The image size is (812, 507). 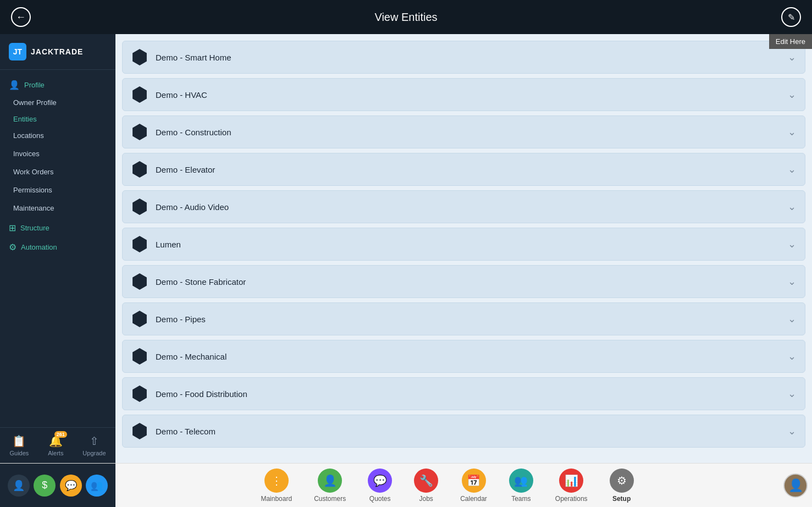 What do you see at coordinates (472, 431) in the screenshot?
I see `entity-name: Demo - Telecom` at bounding box center [472, 431].